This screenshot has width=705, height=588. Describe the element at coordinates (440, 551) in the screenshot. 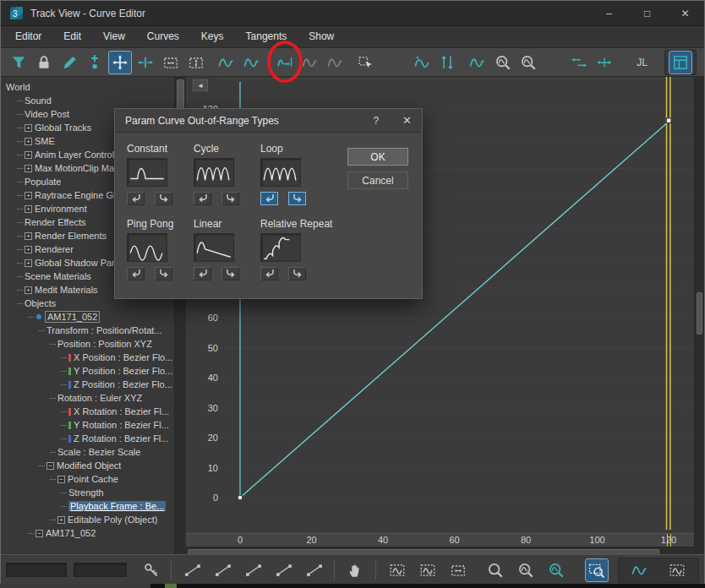

I see `horizontal-scrollbar` at that location.